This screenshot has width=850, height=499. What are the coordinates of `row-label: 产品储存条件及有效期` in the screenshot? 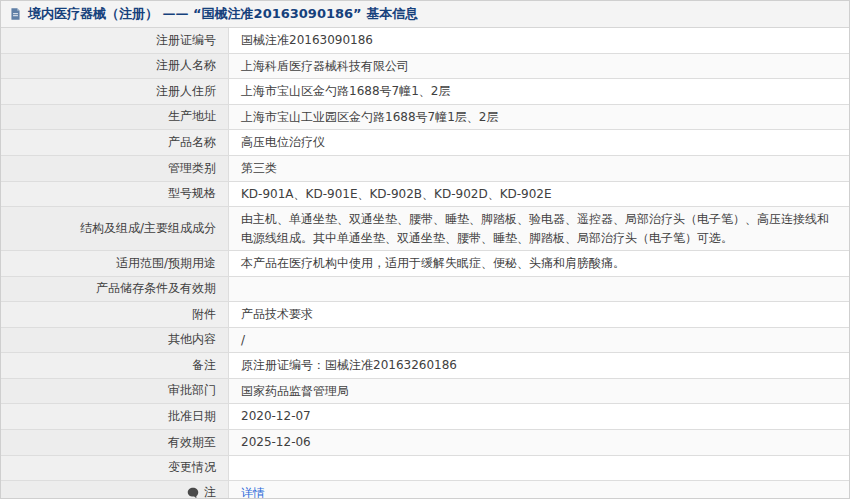 It's located at (156, 288).